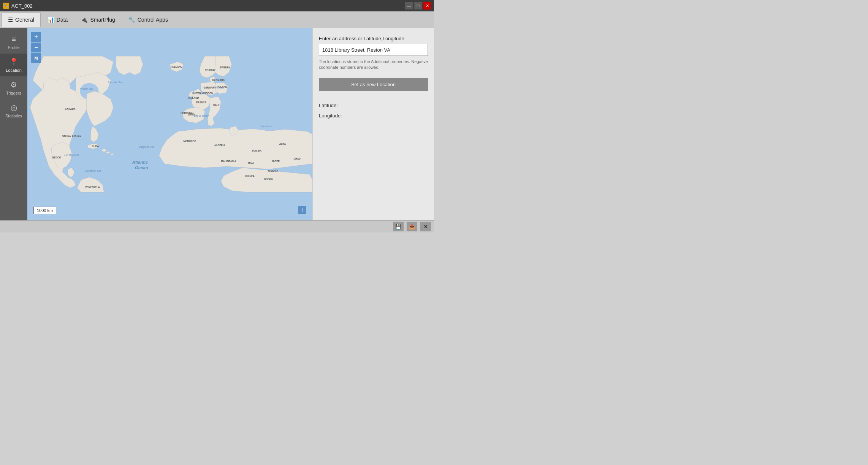 The image size is (868, 465). I want to click on title-bar-left: 🔧 AGT_002, so click(18, 6).